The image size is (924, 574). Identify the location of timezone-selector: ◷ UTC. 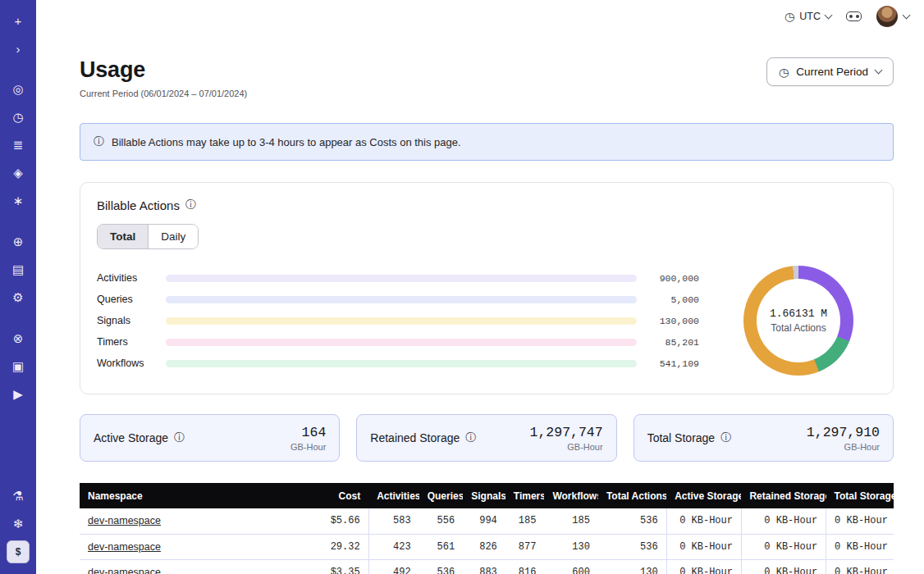
(807, 16).